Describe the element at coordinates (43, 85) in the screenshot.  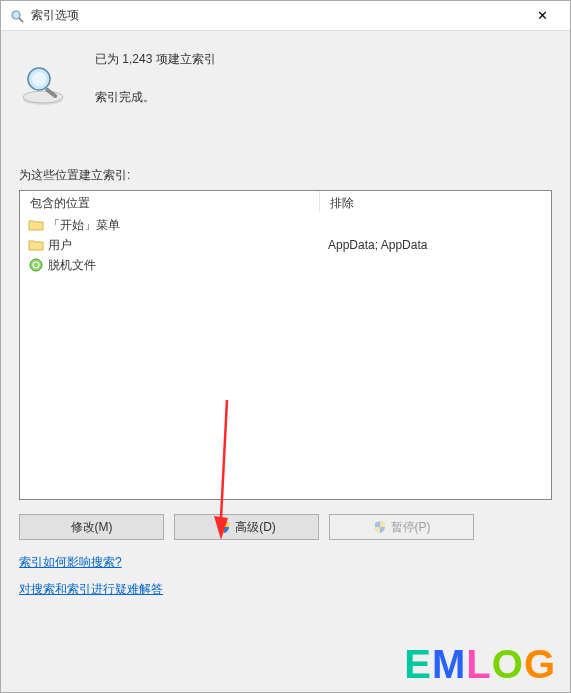
I see `index-magnifier-icon` at that location.